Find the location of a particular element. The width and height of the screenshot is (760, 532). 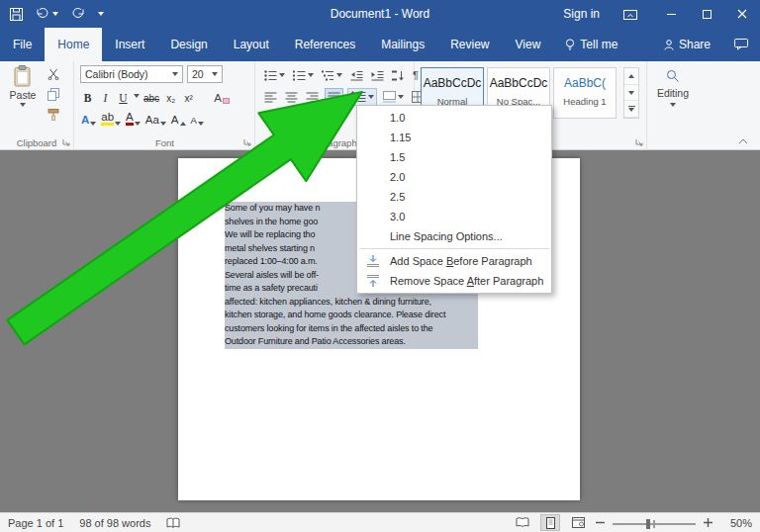

clear-formatting-button: A is located at coordinates (222, 95).